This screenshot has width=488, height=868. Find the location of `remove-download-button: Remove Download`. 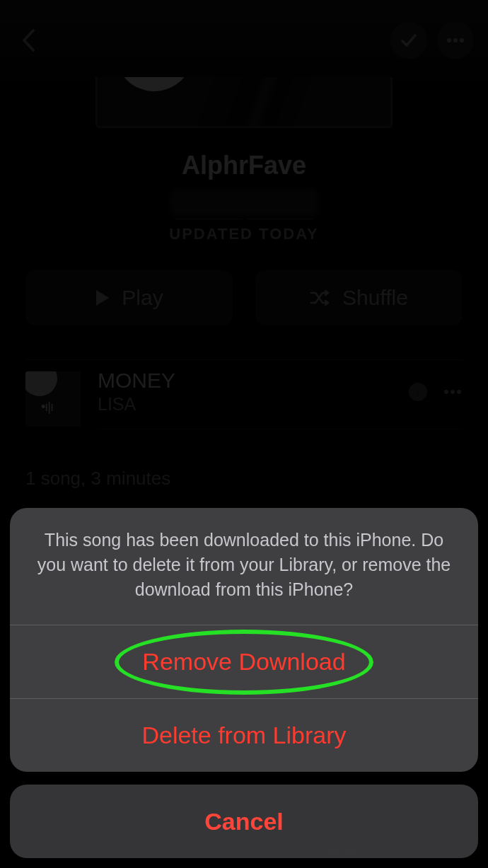

remove-download-button: Remove Download is located at coordinates (244, 661).